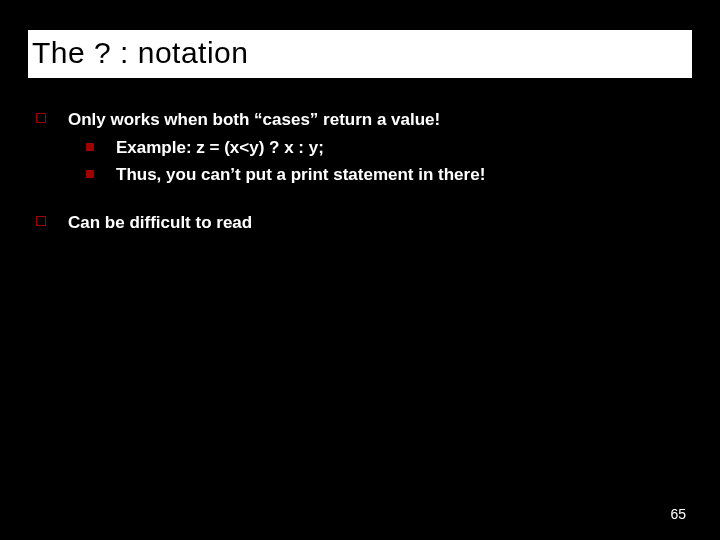  What do you see at coordinates (376, 223) in the screenshot?
I see `bullet-text: Can be difficult to read` at bounding box center [376, 223].